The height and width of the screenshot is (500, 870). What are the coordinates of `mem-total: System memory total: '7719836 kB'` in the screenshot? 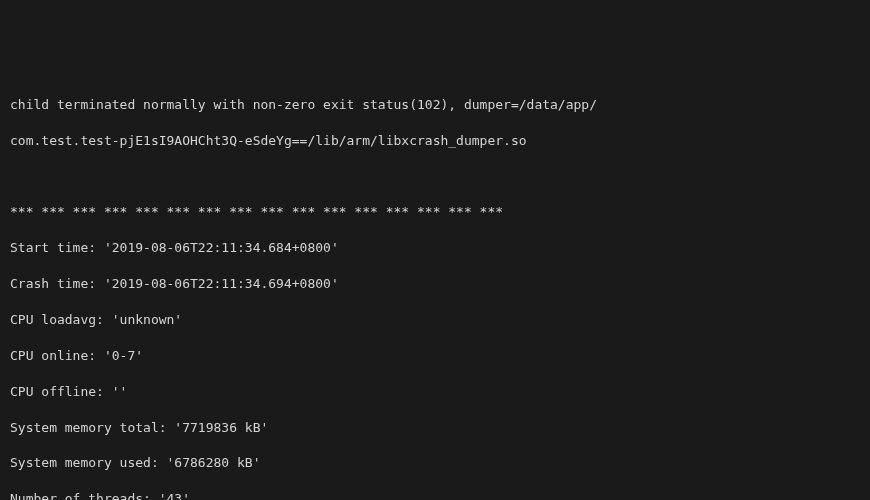 It's located at (435, 428).